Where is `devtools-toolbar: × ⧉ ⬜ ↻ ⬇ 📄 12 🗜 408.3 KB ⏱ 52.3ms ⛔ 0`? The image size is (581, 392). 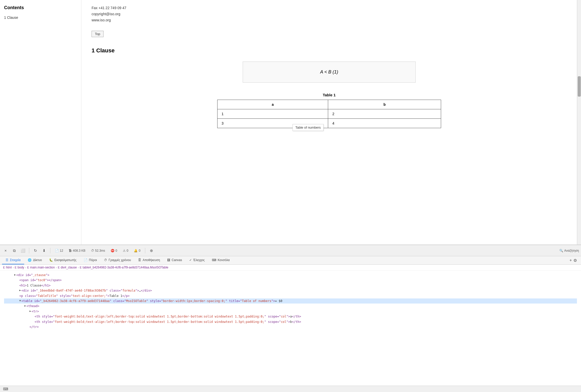 devtools-toolbar: × ⧉ ⬜ ↻ ⬇ 📄 12 🗜 408.3 KB ⏱ 52.3ms ⛔ 0 is located at coordinates (290, 251).